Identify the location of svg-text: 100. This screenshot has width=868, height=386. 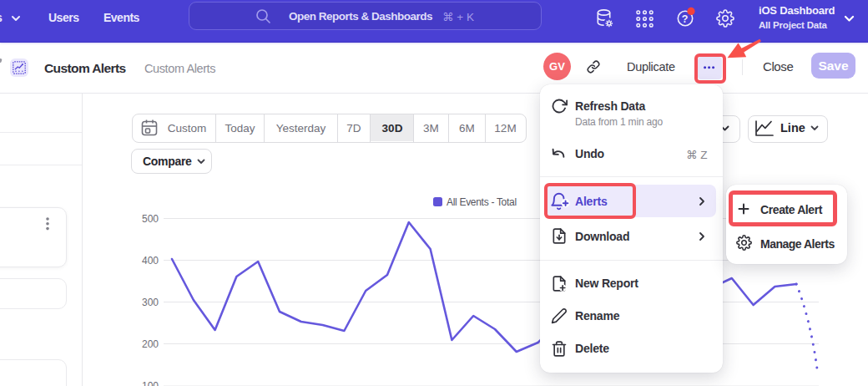
(150, 383).